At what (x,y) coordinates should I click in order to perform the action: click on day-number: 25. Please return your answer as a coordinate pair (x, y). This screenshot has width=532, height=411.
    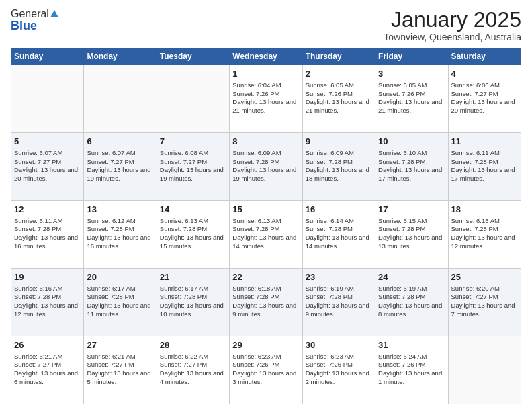
    Looking at the image, I should click on (485, 277).